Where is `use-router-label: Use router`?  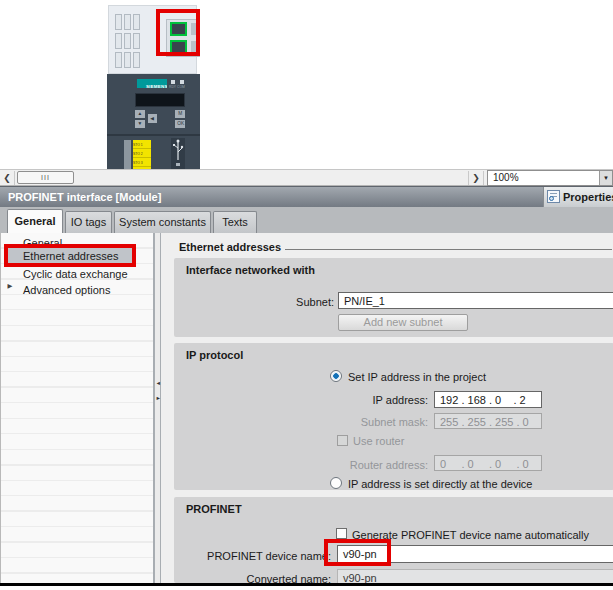
use-router-label: Use router is located at coordinates (378, 441).